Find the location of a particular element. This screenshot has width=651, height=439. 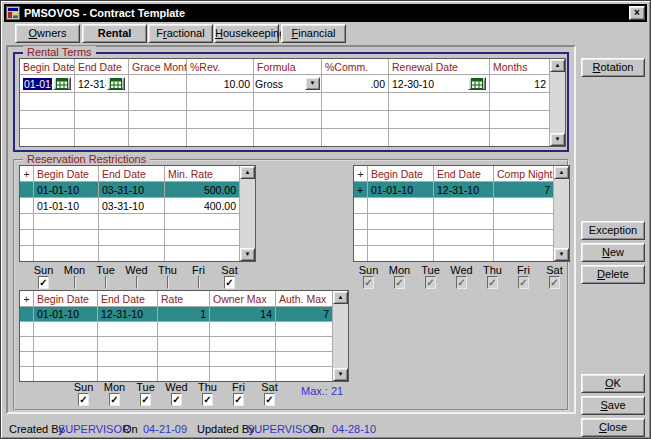

min-rate-row-selected: 01-01-10 03-31-10 500.00 is located at coordinates (130, 190).